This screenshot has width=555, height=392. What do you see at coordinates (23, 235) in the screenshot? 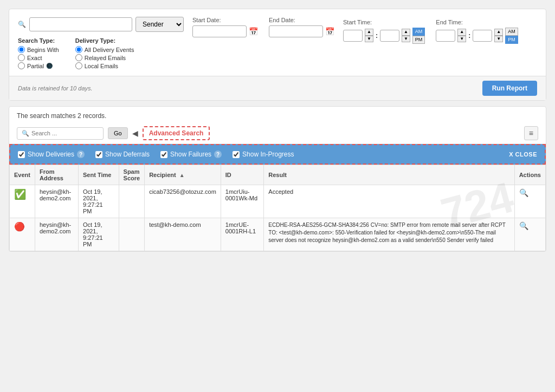
I see `event-cell-2: 🔴` at bounding box center [23, 235].